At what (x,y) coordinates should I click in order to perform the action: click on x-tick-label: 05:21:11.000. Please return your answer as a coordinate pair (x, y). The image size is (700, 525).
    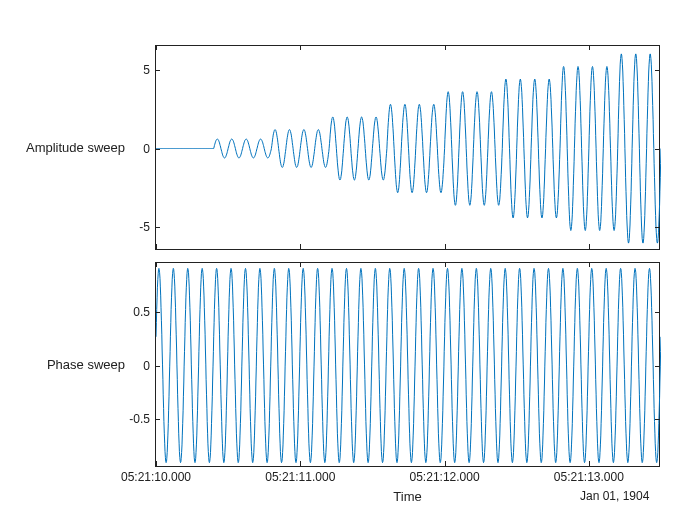
    Looking at the image, I should click on (300, 475).